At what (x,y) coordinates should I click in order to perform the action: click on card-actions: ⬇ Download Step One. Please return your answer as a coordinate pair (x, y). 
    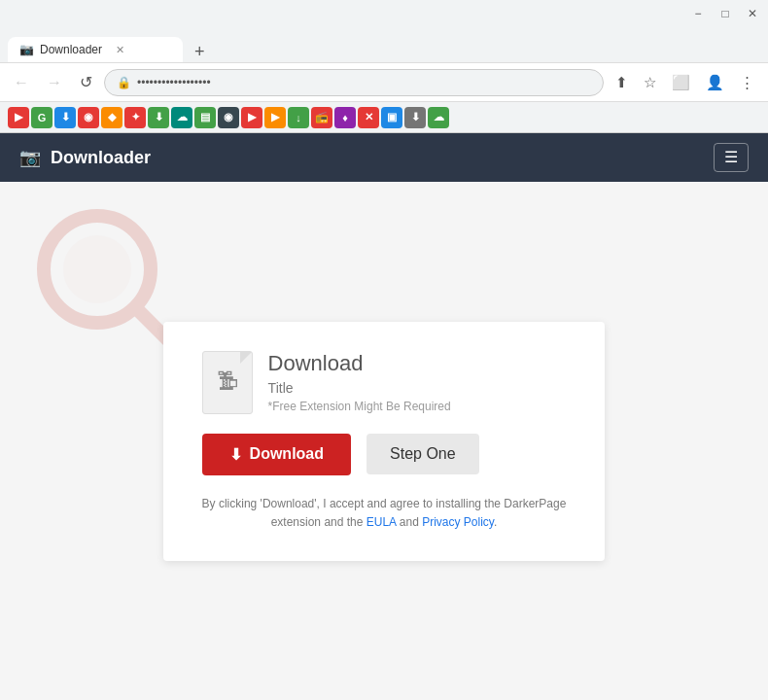
    Looking at the image, I should click on (385, 455).